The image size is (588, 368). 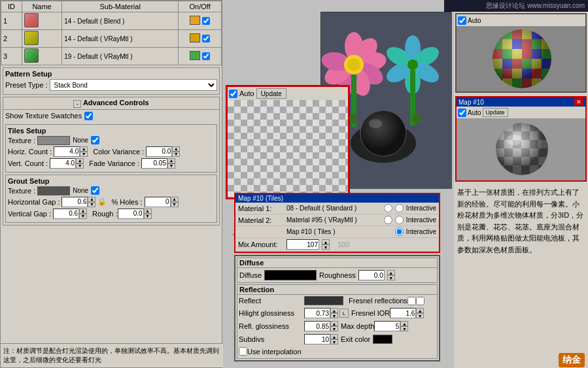 What do you see at coordinates (399, 220) in the screenshot?
I see `mat2-radio-interactive` at bounding box center [399, 220].